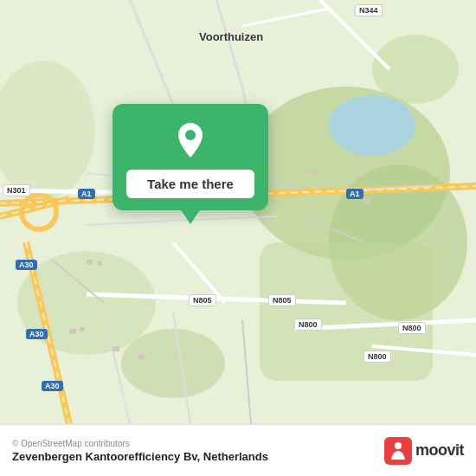 This screenshot has width=476, height=476. Describe the element at coordinates (355, 194) in the screenshot. I see `road-label-a1-right: A1` at that location.